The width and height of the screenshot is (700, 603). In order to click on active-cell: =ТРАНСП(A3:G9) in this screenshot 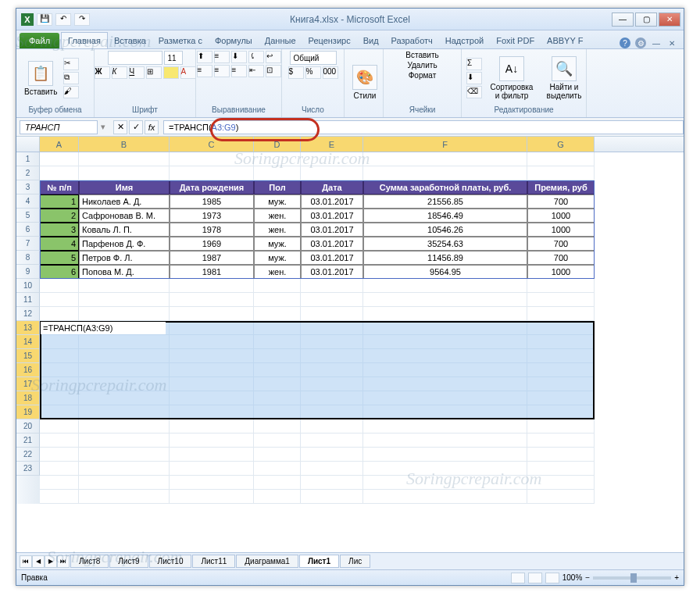, I will do `click(103, 328)`.